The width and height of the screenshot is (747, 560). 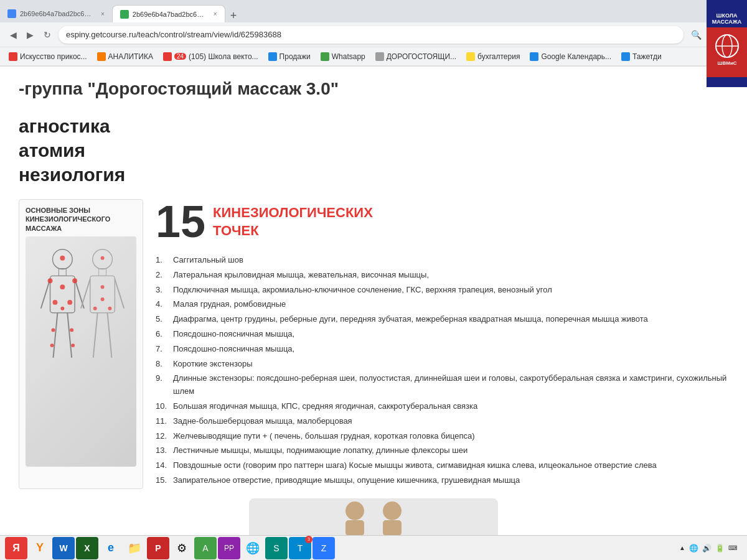 What do you see at coordinates (324, 548) in the screenshot?
I see `taskbar-zoom: Z` at bounding box center [324, 548].